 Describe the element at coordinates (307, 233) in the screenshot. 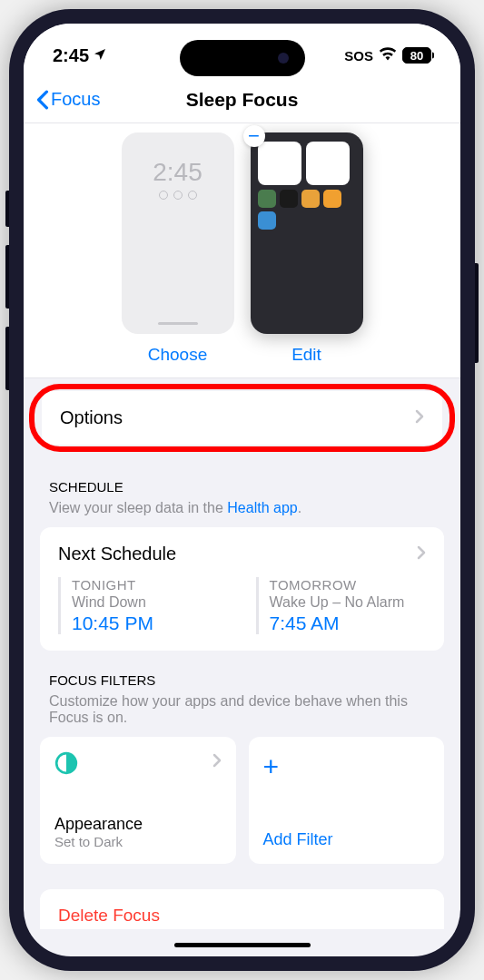

I see `home-screen-preview: −` at that location.